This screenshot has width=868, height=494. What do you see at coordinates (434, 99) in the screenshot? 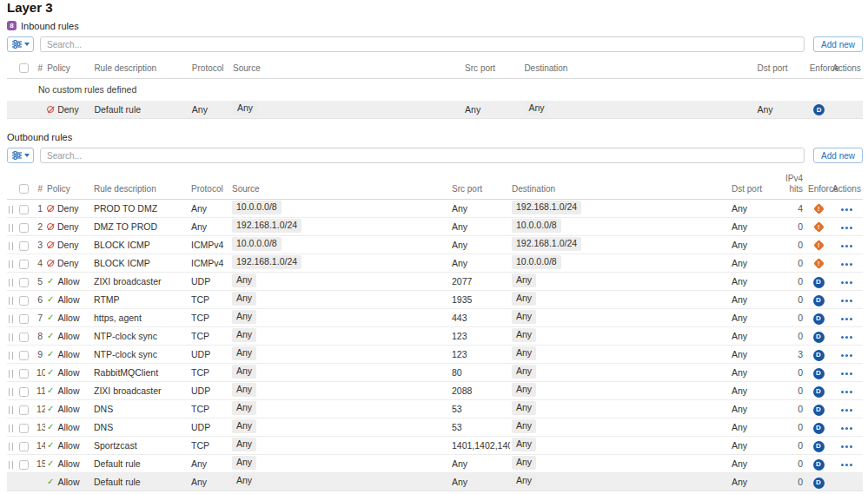
I see `inbound-table-body: No custom rules definedDenyDefault ruleA…` at bounding box center [434, 99].